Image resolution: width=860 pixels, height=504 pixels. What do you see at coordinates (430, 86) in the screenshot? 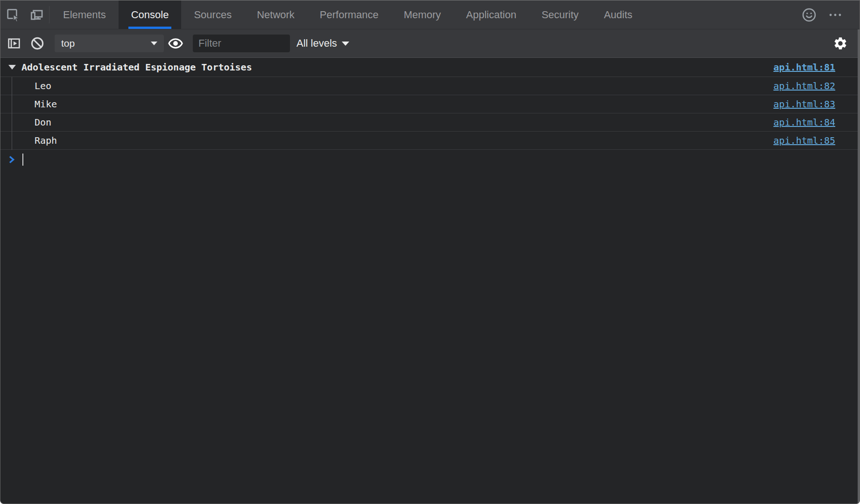
I see `console-message-row: Leo api.html:82` at bounding box center [430, 86].